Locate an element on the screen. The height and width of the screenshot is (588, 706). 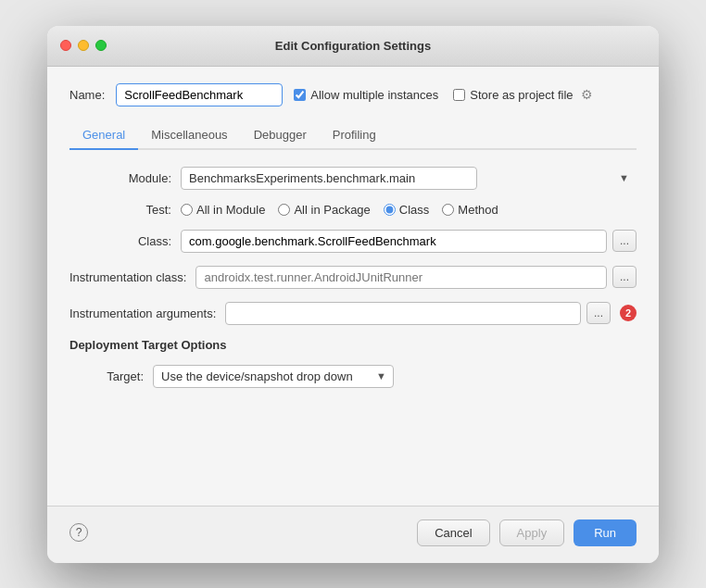
window-title: Edit Configuration Settings is located at coordinates (353, 46).